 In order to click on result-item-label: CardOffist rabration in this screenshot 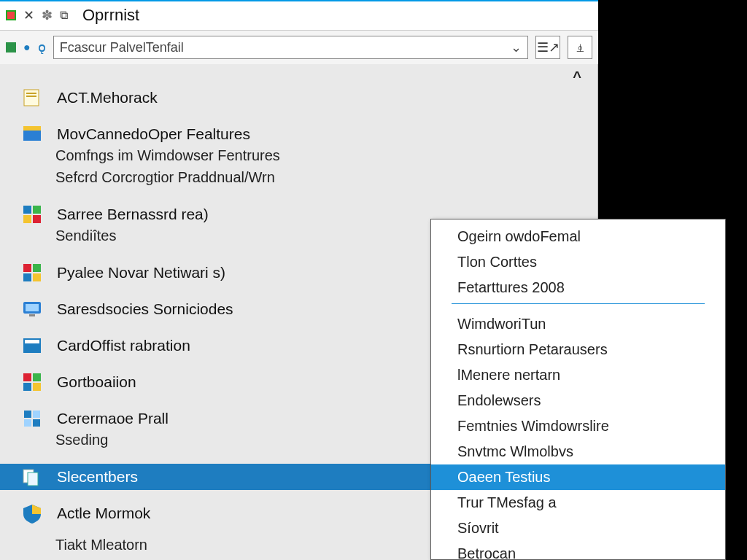, I will do `click(124, 346)`.